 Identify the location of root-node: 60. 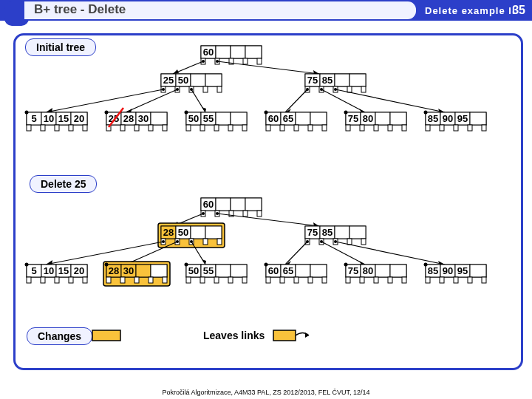
(231, 55).